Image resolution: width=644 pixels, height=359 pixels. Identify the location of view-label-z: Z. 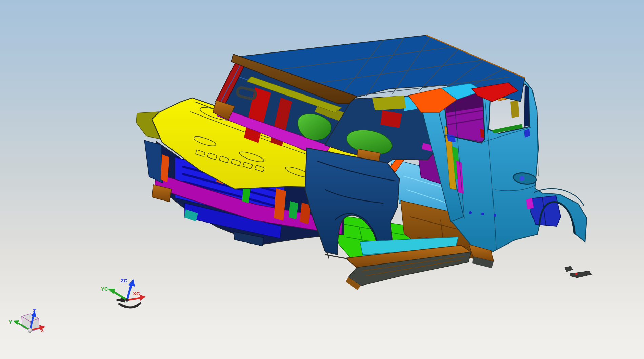
(35, 311).